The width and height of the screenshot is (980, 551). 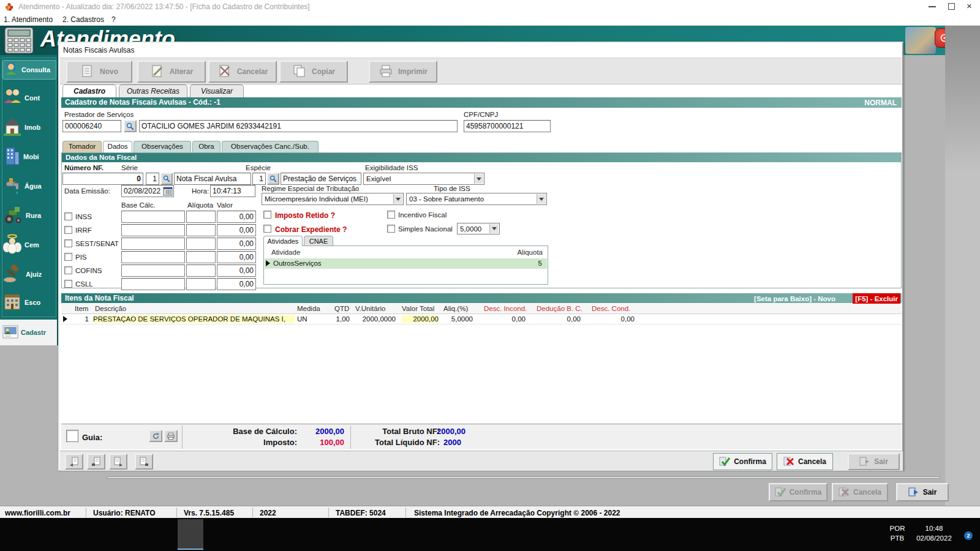 I want to click on tab-cadastro: Cadastro, so click(x=89, y=91).